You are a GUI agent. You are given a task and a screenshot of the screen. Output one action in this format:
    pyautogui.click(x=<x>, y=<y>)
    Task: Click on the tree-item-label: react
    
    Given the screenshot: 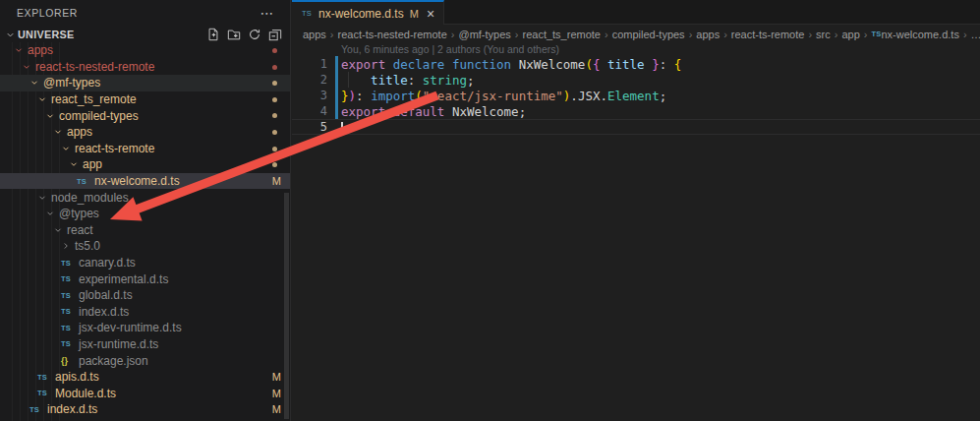 What is the action you would take?
    pyautogui.click(x=81, y=230)
    